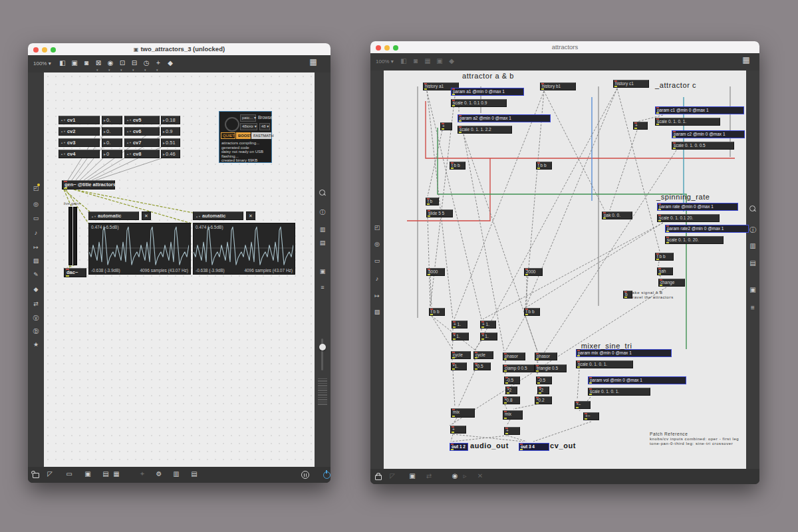 Image resolution: width=798 pixels, height=532 pixels. Describe the element at coordinates (429, 476) in the screenshot. I see `loop-icon: ⇄` at that location.